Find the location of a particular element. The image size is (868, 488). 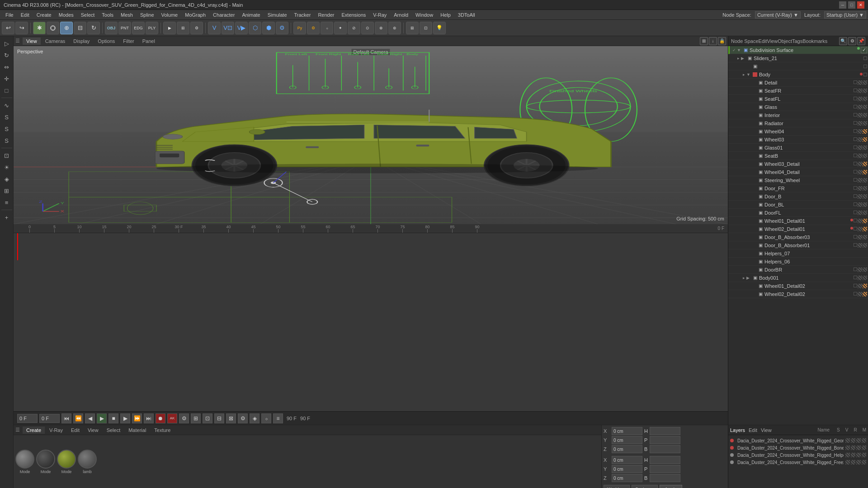

menu-extensions: Extensions is located at coordinates (354, 15).